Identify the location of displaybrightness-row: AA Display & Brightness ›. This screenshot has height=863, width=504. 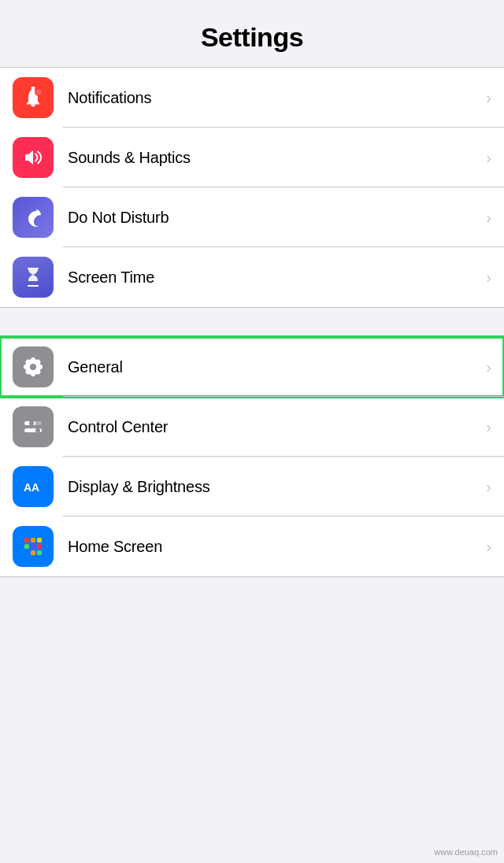
(252, 487).